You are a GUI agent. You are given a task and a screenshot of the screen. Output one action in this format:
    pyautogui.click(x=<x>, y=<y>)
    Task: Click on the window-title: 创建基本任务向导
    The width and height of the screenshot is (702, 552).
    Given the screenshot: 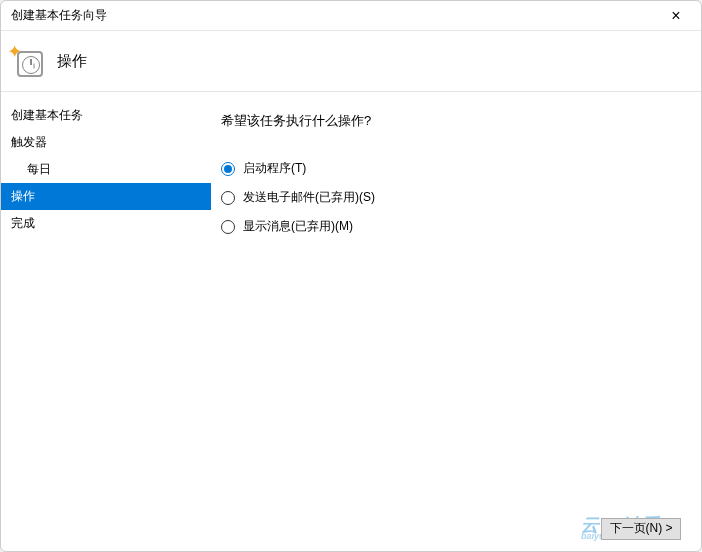 What is the action you would take?
    pyautogui.click(x=59, y=16)
    